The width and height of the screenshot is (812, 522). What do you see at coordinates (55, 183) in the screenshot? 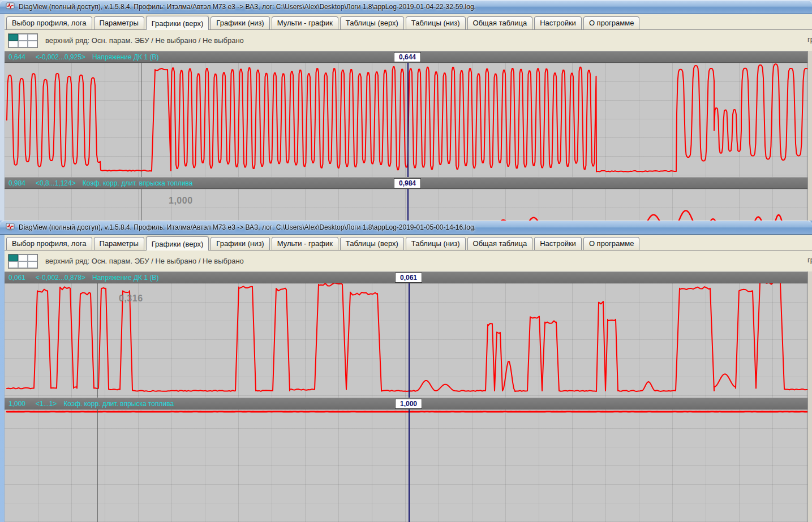
I see `value-range: <0,8...1,124>` at bounding box center [55, 183].